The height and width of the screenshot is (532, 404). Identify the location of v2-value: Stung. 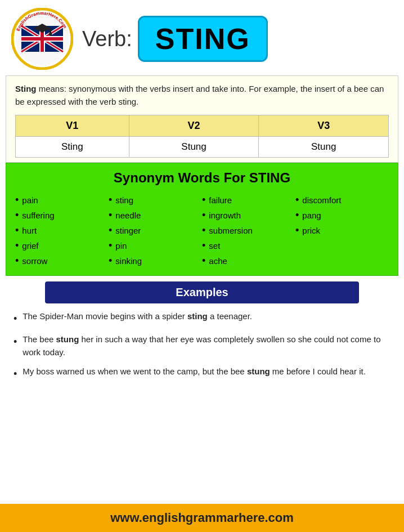
(194, 147).